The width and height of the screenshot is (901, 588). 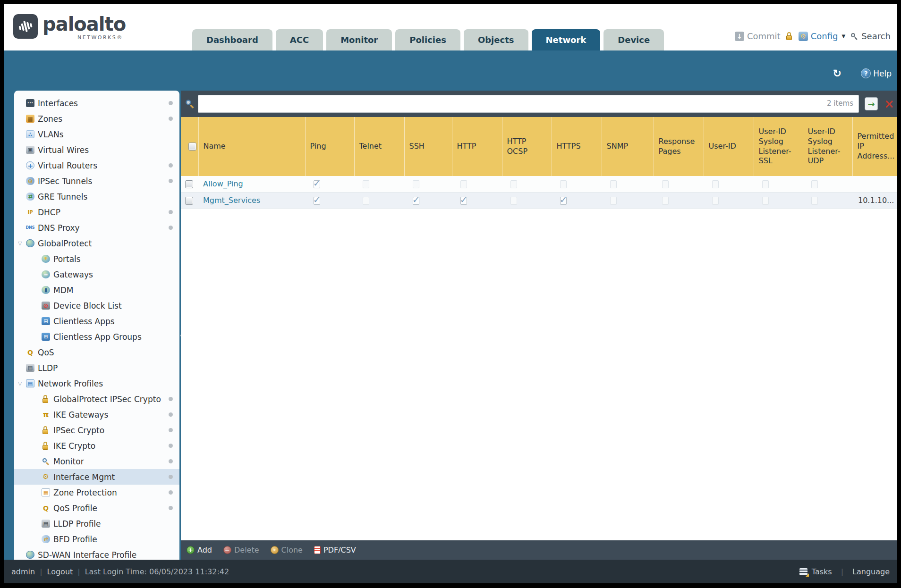 What do you see at coordinates (97, 553) in the screenshot?
I see `sidebar-item-sd-wan-interface-profile: SD-WAN Interface Profile` at bounding box center [97, 553].